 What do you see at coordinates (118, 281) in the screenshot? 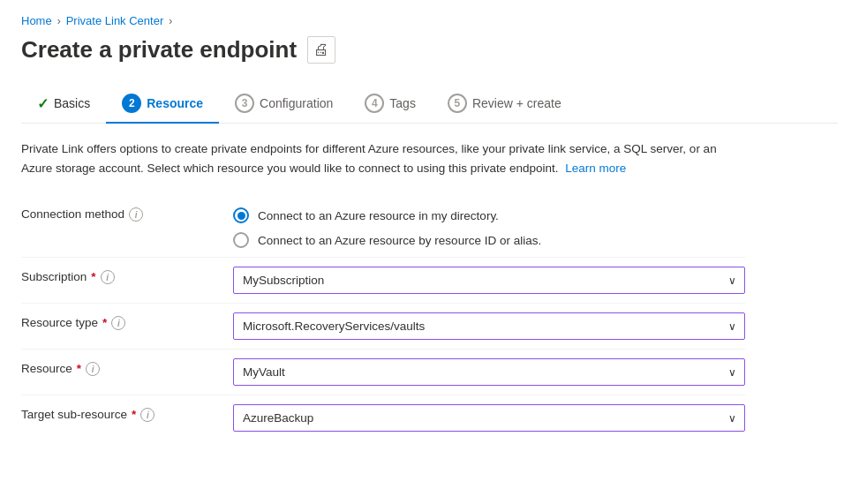
I see `subscription-label-cell: Subscription * i` at bounding box center [118, 281].